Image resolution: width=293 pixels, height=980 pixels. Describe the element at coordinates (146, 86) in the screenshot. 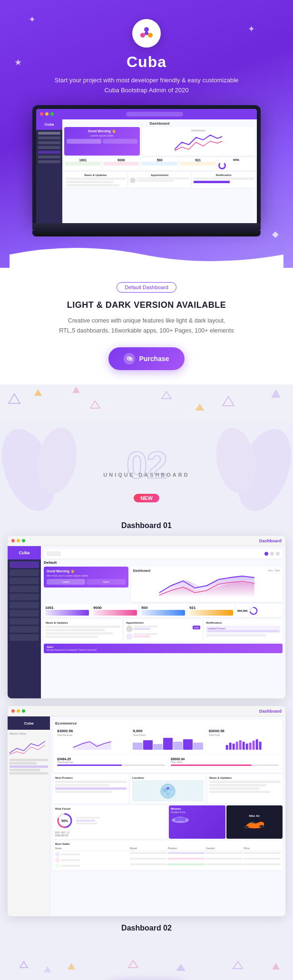

I see `hero-subtitle: Start your project with most developer f…` at that location.